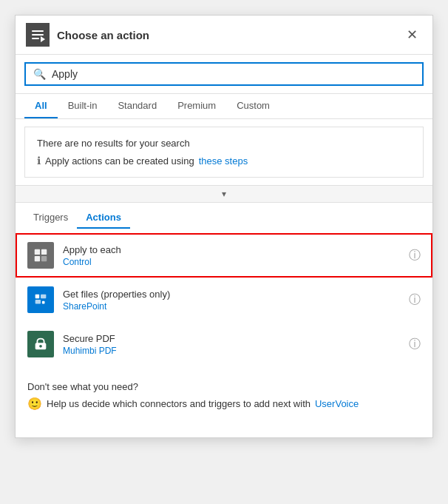  I want to click on tab-standard: Standard, so click(138, 107).